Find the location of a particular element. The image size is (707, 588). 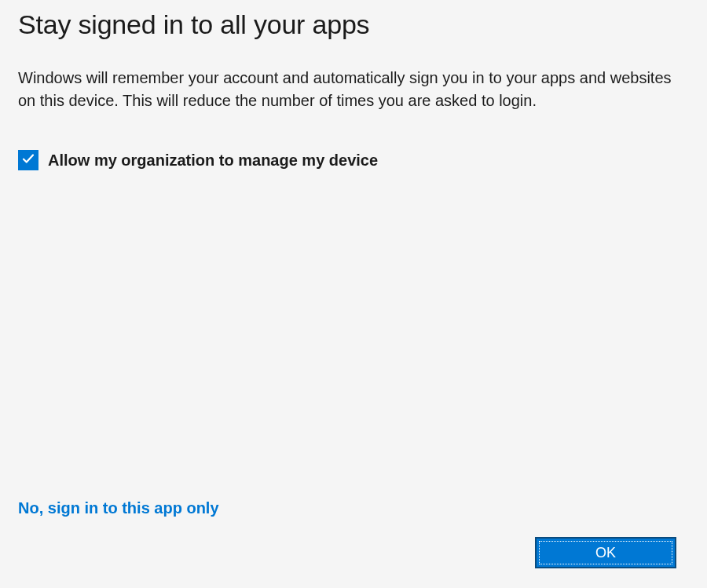

allow-manage-device-label: Allow my organization to manage my devic… is located at coordinates (213, 160).